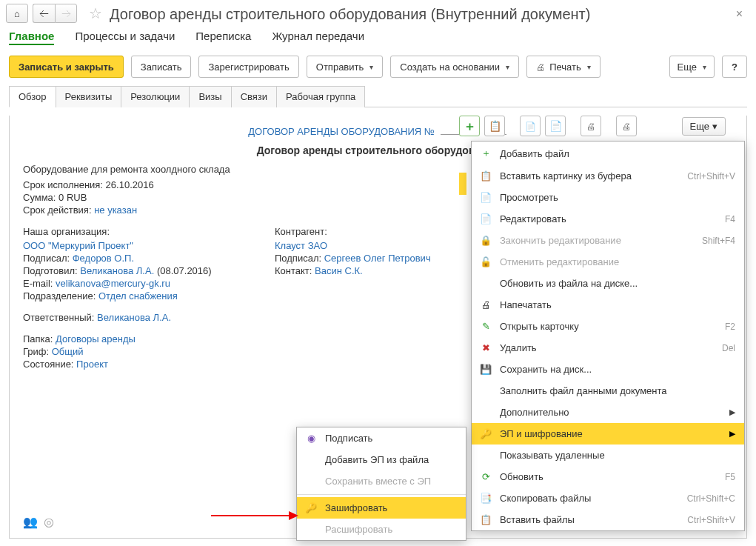 This screenshot has width=756, height=546. Describe the element at coordinates (495, 126) in the screenshot. I see `scan-icon-button: 📋` at that location.